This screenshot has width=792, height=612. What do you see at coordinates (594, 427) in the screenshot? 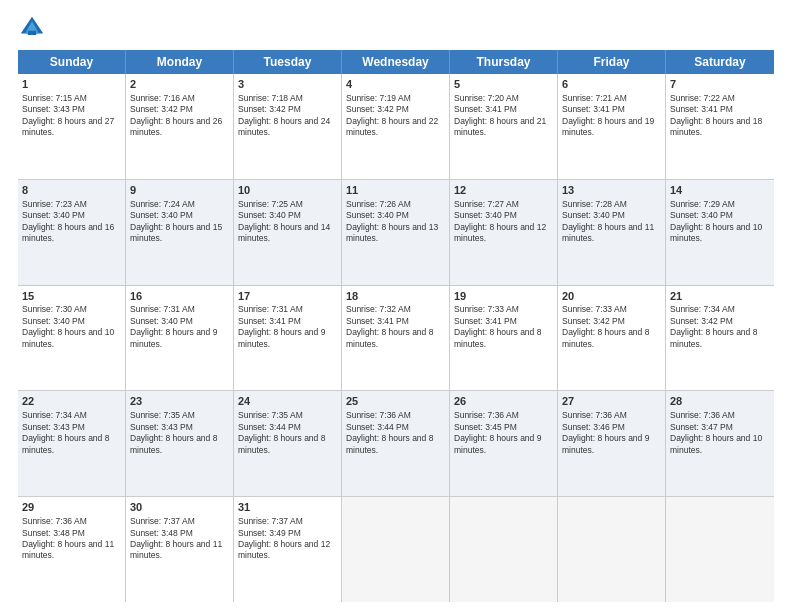
I see `sunset-label: Sunset: 3:46 PM` at bounding box center [594, 427].